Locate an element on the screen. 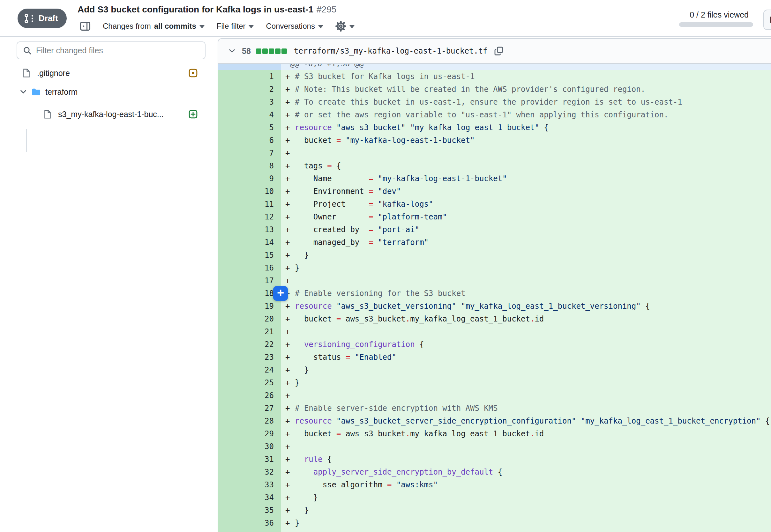 Image resolution: width=771 pixels, height=532 pixels. code-content: } is located at coordinates (533, 498).